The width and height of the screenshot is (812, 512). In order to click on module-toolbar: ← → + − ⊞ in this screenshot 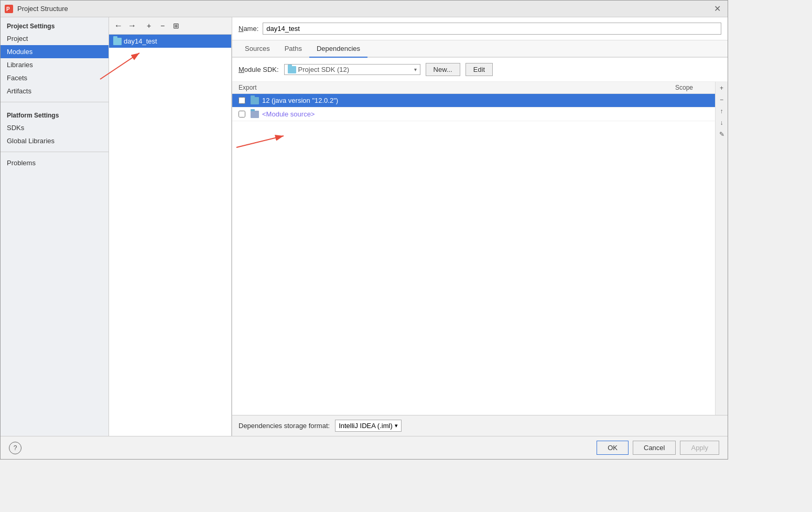, I will do `click(170, 26)`.